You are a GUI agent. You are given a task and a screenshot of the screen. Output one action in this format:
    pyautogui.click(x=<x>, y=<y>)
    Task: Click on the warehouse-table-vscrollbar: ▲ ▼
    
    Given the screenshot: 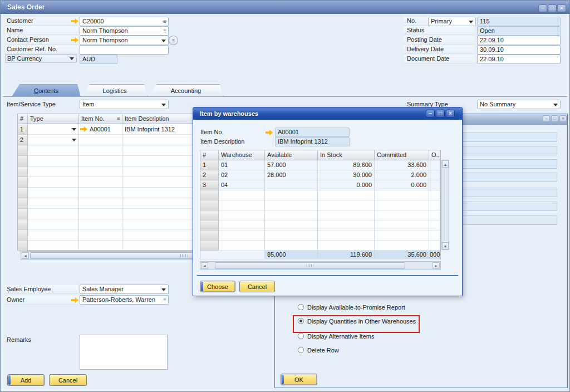 What is the action you would take?
    pyautogui.click(x=445, y=205)
    